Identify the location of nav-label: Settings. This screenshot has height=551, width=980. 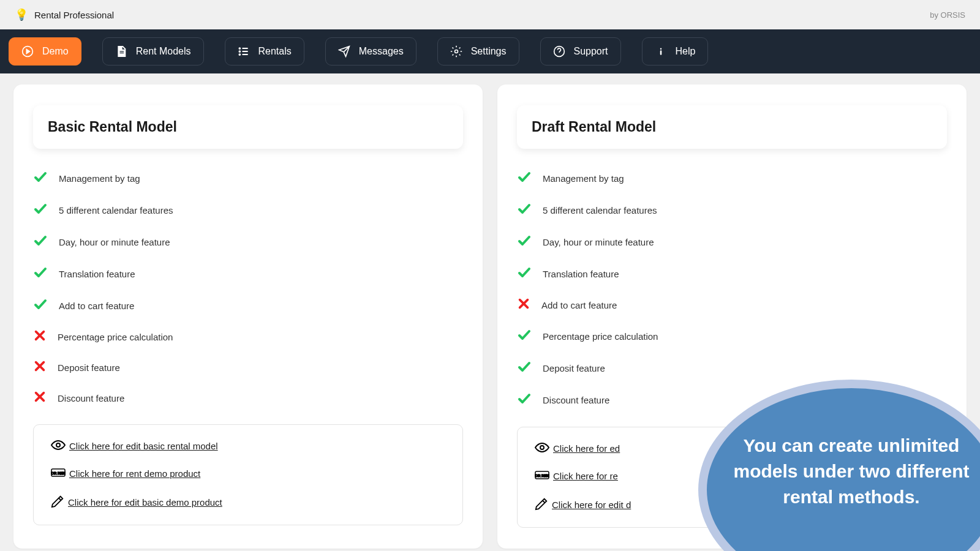
(489, 51).